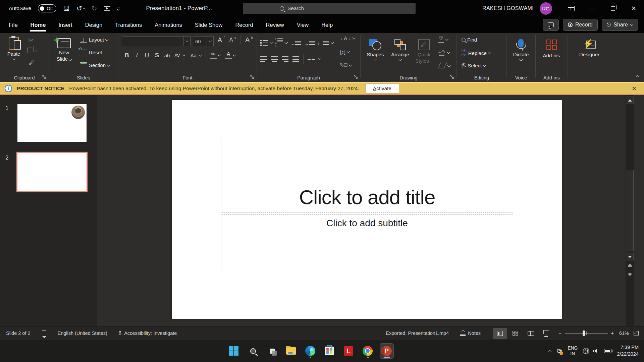 The width and height of the screenshot is (644, 362). What do you see at coordinates (348, 351) in the screenshot?
I see `l-app-button: L` at bounding box center [348, 351].